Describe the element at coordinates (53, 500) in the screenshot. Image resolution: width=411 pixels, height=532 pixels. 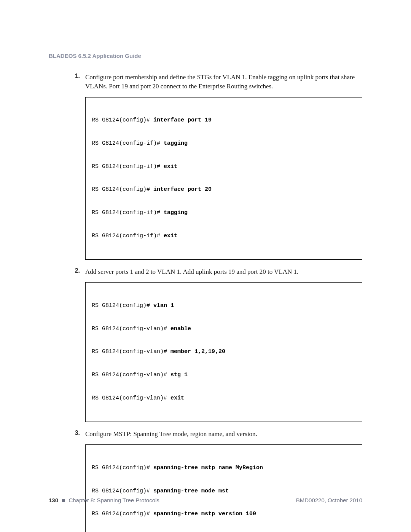
I see `page-number: 130` at that location.